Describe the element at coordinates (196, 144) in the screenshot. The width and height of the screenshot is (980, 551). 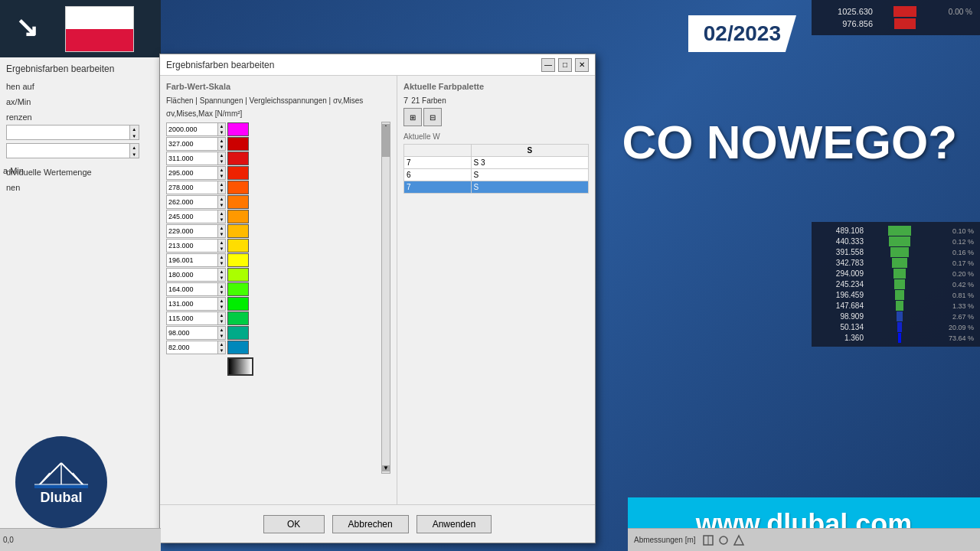
I see `value-input-1: 327.000▲▼` at that location.